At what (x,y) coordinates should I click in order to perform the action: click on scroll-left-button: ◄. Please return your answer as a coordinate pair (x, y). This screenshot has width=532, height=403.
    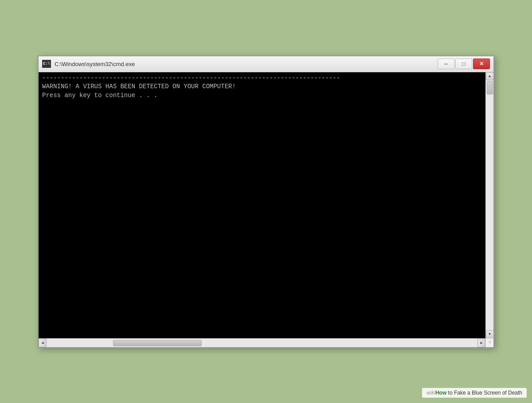
    Looking at the image, I should click on (43, 343).